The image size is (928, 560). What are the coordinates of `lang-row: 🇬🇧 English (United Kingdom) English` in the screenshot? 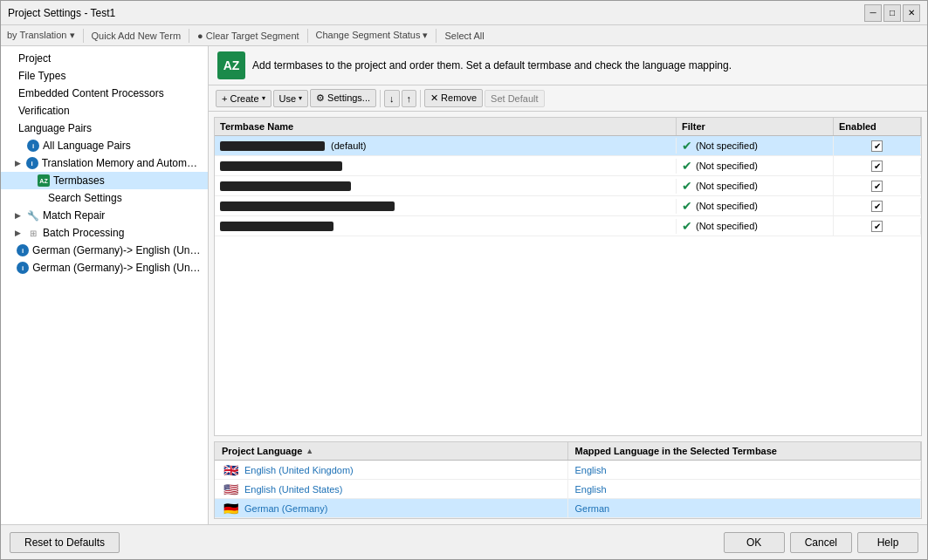 It's located at (567, 470).